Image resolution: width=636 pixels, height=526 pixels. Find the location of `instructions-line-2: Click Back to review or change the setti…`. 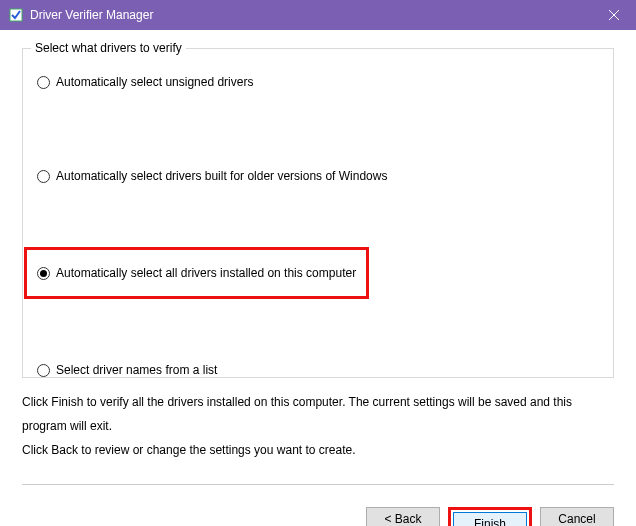

instructions-line-2: Click Back to review or change the setti… is located at coordinates (318, 450).